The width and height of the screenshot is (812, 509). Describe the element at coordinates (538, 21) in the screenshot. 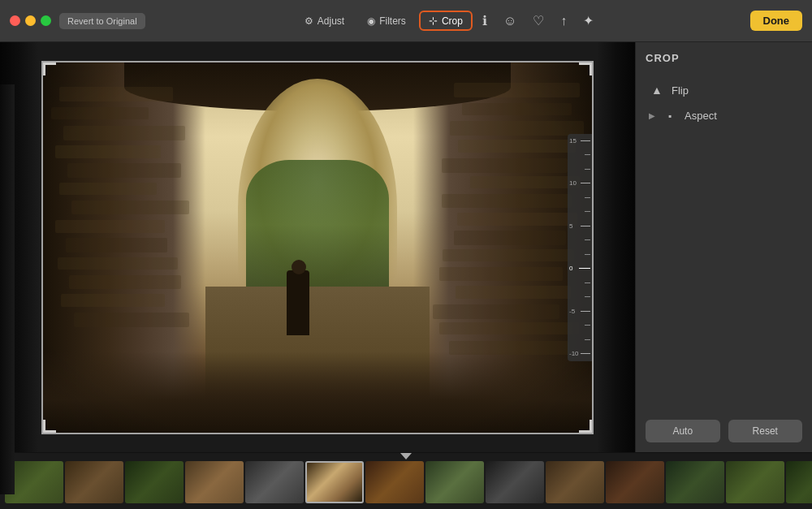

I see `heart-button: ♡` at that location.